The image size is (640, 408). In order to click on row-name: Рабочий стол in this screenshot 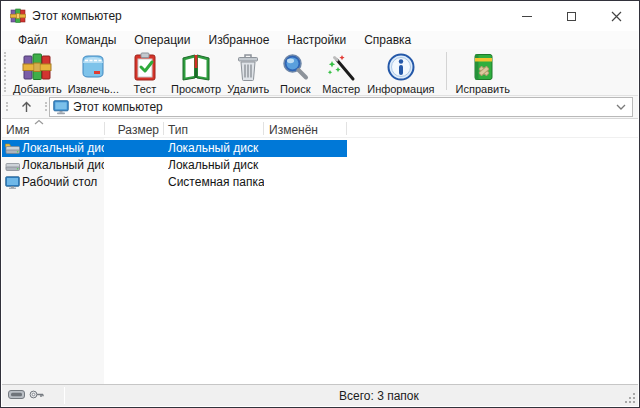, I will do `click(63, 182)`.